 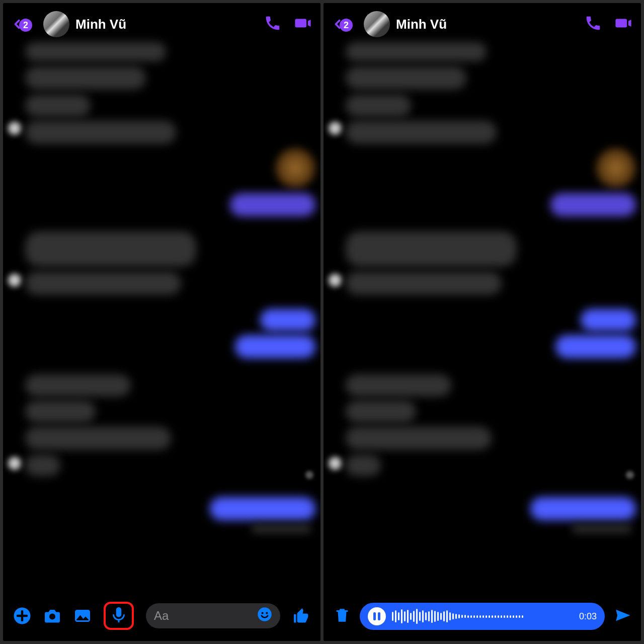 What do you see at coordinates (52, 616) in the screenshot?
I see `camera-button` at bounding box center [52, 616].